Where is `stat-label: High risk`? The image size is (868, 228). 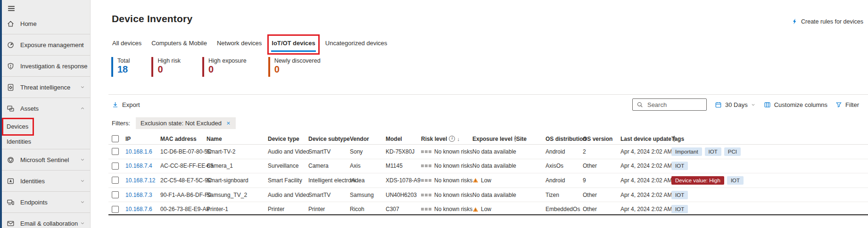
stat-label: High risk is located at coordinates (169, 61).